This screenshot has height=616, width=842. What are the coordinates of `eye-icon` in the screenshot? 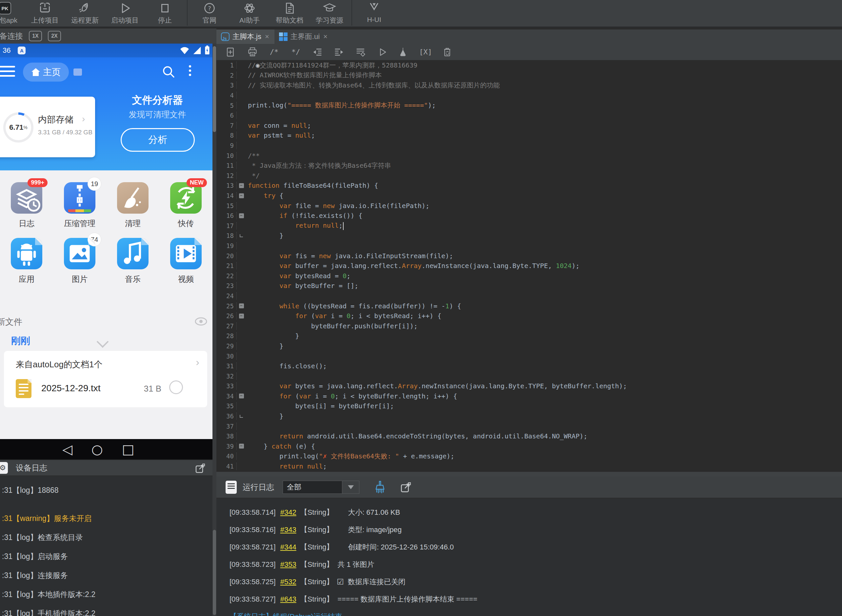 It's located at (201, 321).